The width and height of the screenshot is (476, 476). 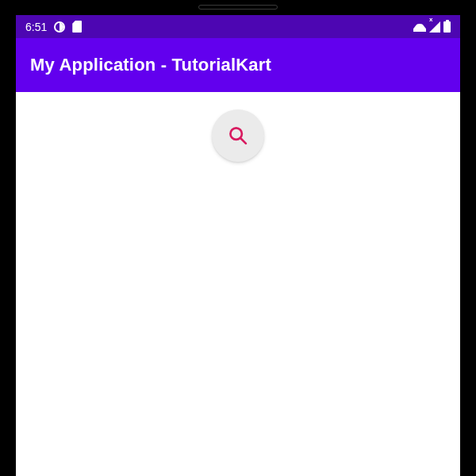 What do you see at coordinates (238, 8) in the screenshot?
I see `bezel-top` at bounding box center [238, 8].